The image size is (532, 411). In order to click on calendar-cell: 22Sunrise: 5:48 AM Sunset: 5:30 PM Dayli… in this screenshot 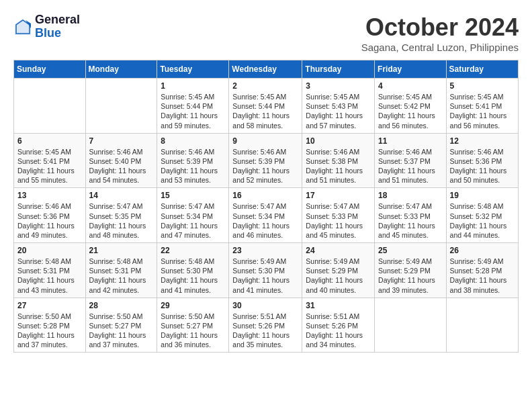, I will do `click(193, 271)`.